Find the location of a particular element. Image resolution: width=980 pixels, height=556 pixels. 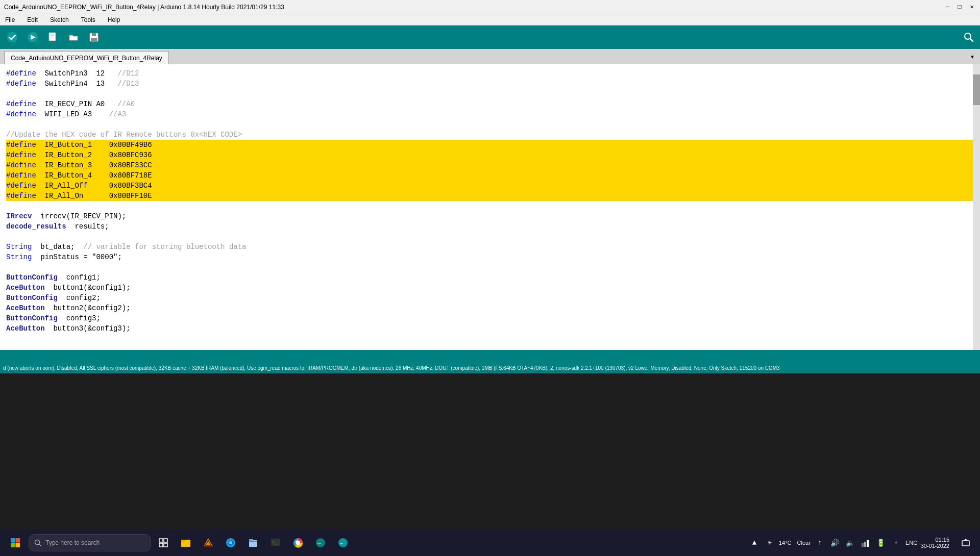

menu-tools: Tools is located at coordinates (88, 20).